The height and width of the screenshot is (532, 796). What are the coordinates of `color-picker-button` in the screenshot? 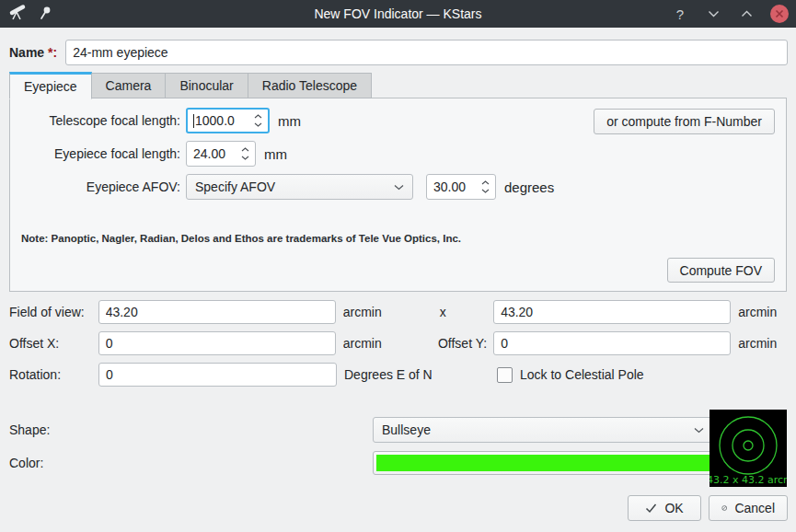 It's located at (543, 463).